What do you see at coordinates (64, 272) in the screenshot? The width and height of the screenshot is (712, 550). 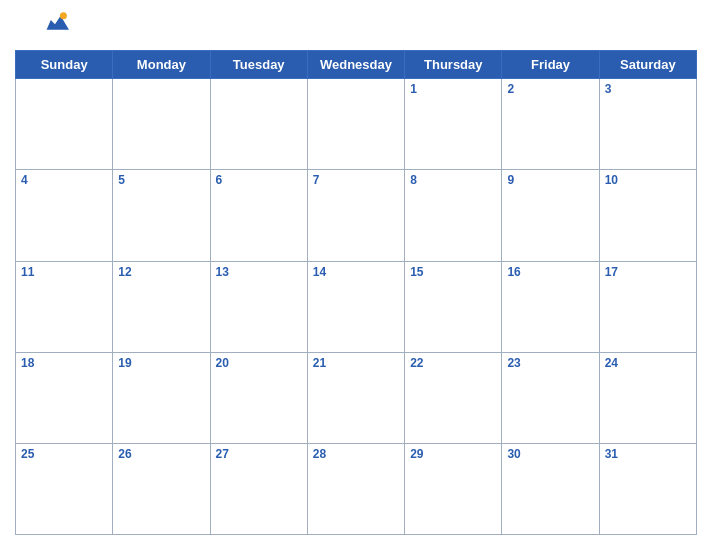 I see `day-number: 11` at bounding box center [64, 272].